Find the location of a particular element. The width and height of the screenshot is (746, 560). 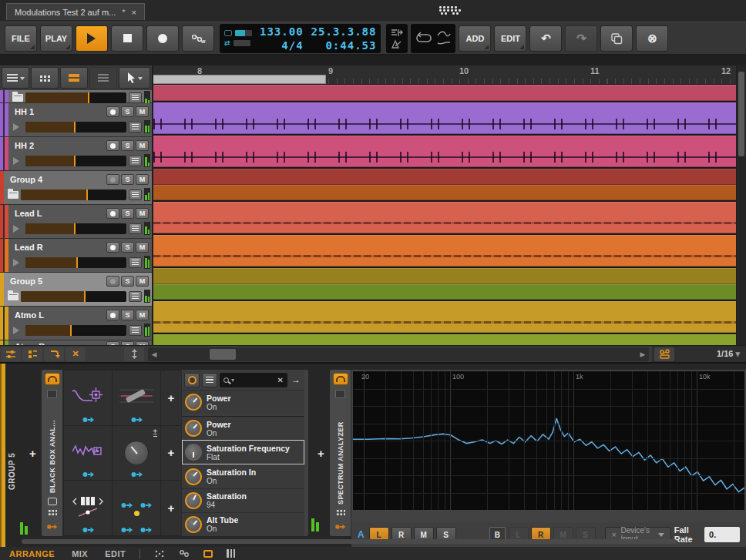

preset-icon is located at coordinates (341, 394).